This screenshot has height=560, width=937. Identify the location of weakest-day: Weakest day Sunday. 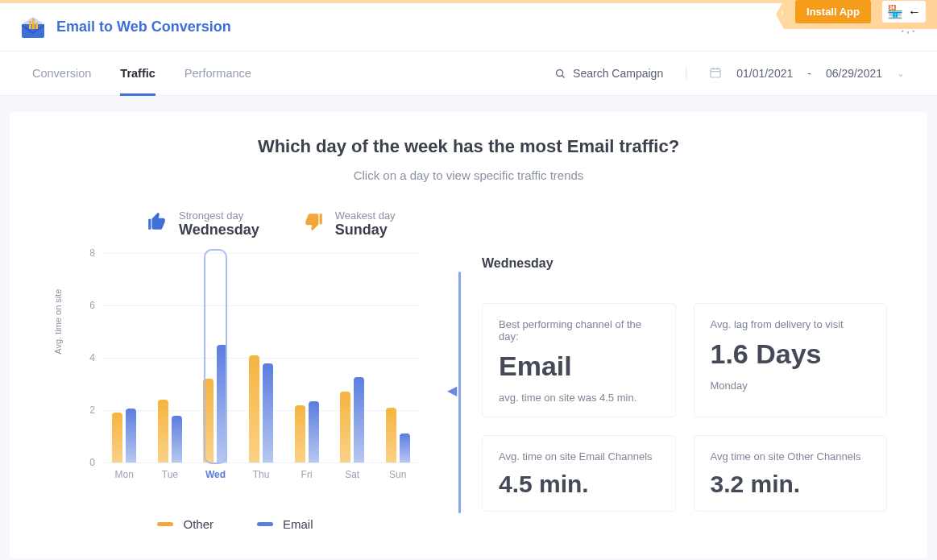
(350, 224).